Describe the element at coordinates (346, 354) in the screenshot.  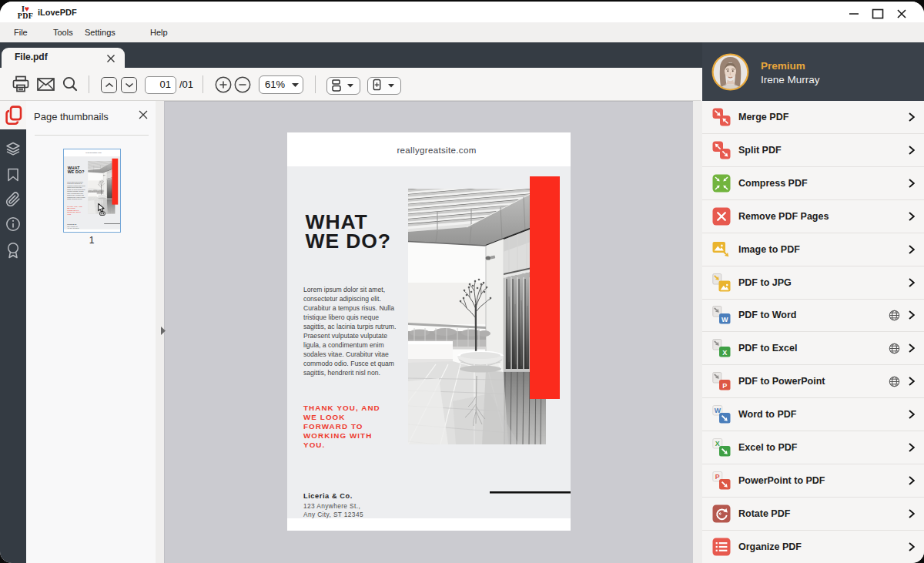
I see `svg-text: sodales vitae. Curabitur vitae` at that location.